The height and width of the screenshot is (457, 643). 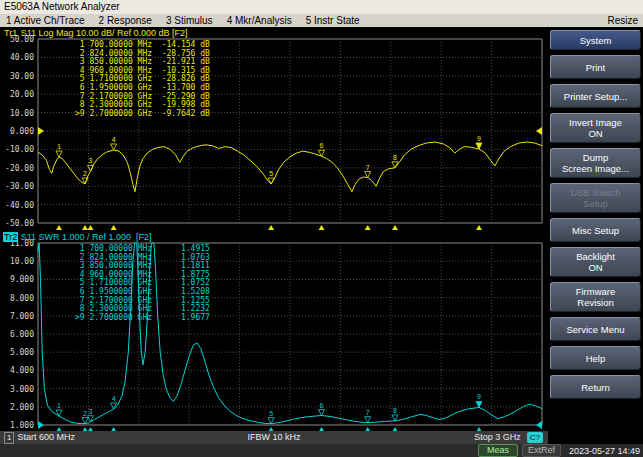 I want to click on y-axis-label: 40.00, so click(x=17, y=58).